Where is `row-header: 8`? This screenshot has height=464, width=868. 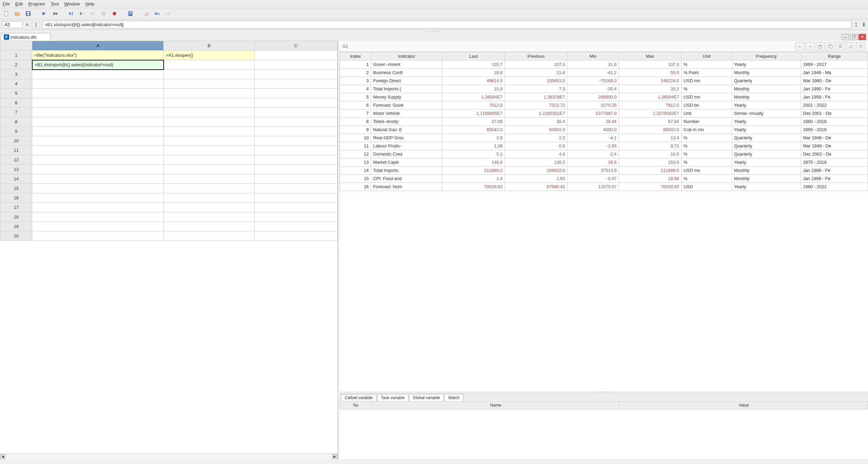 row-header: 8 is located at coordinates (16, 122).